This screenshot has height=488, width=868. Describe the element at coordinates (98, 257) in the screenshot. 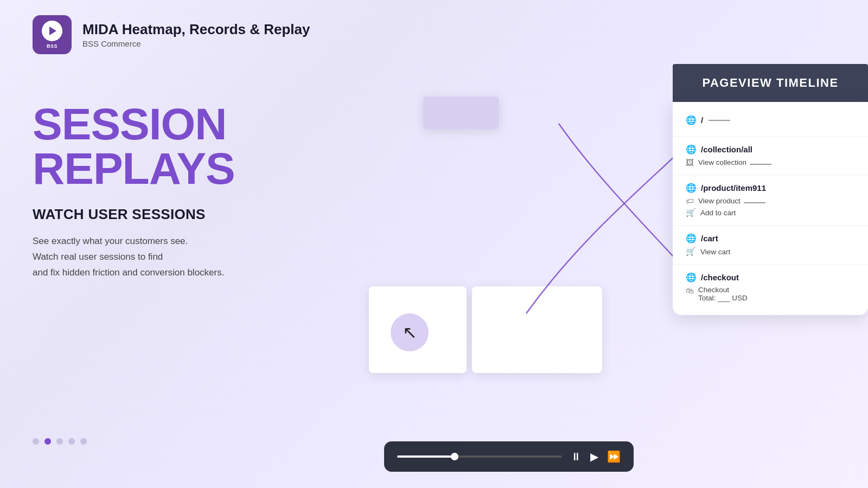

I see `desc-line2: Watch real user sessions to find` at that location.